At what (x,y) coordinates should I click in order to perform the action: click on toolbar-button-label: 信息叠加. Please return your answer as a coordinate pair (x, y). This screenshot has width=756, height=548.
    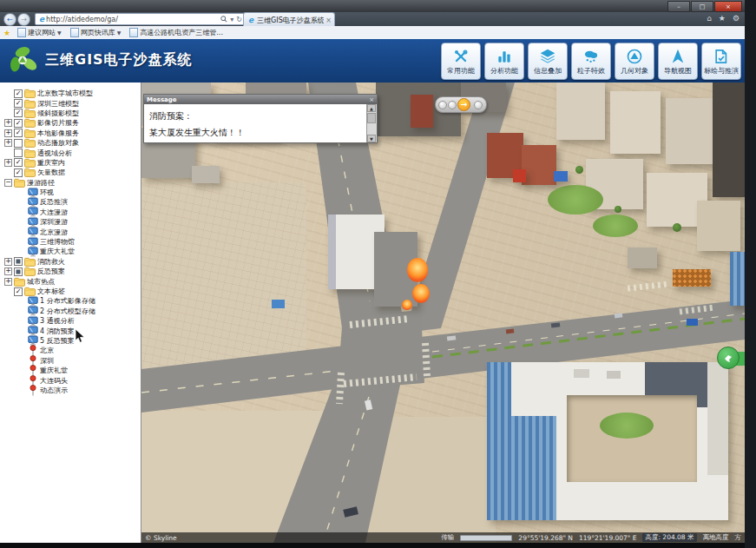
    Looking at the image, I should click on (548, 71).